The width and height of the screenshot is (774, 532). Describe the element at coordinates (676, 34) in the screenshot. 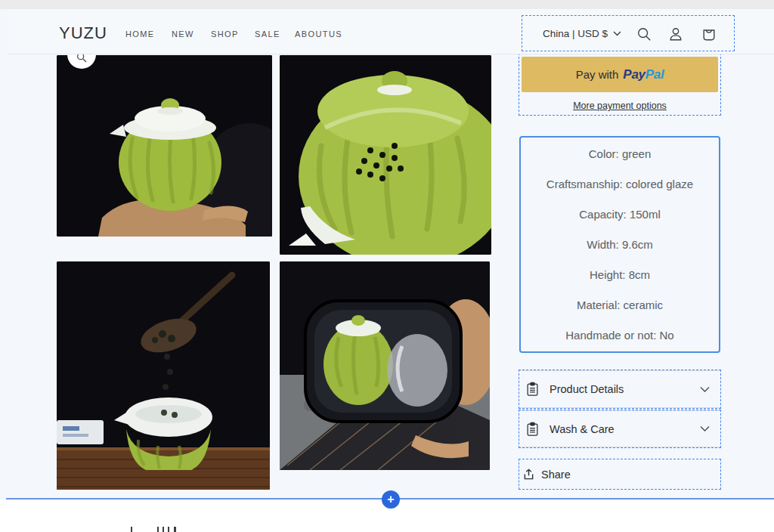

I see `account-button` at that location.